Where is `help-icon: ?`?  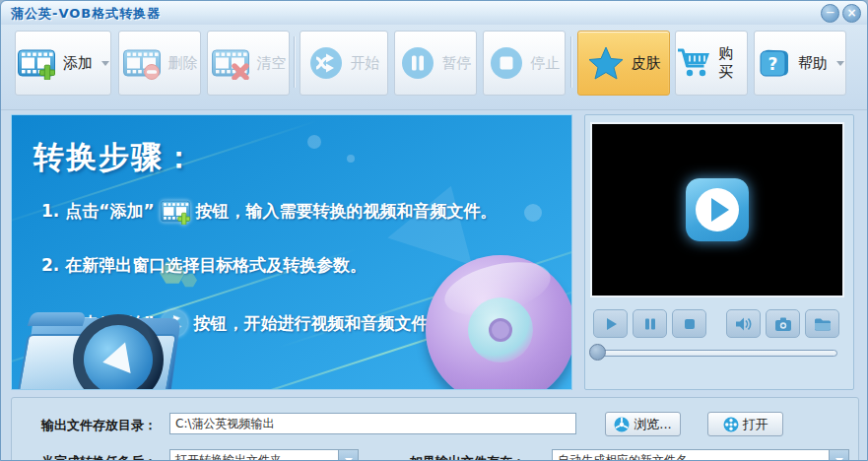 help-icon: ? is located at coordinates (773, 63).